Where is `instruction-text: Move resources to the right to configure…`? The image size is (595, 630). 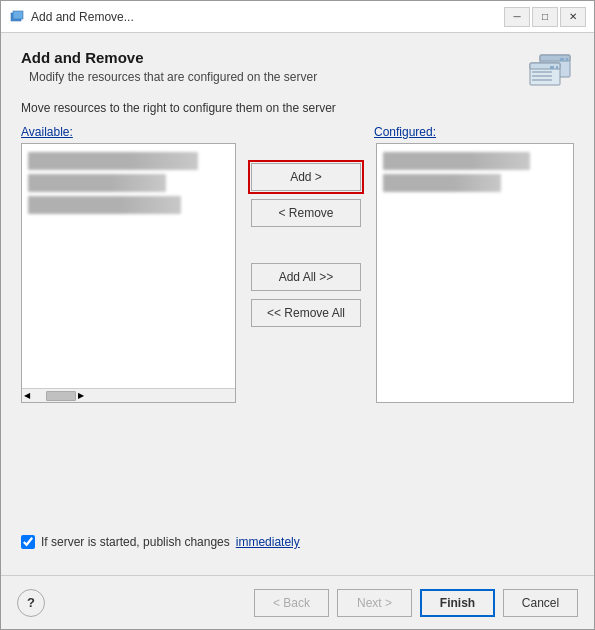 instruction-text: Move resources to the right to configure… is located at coordinates (298, 108).